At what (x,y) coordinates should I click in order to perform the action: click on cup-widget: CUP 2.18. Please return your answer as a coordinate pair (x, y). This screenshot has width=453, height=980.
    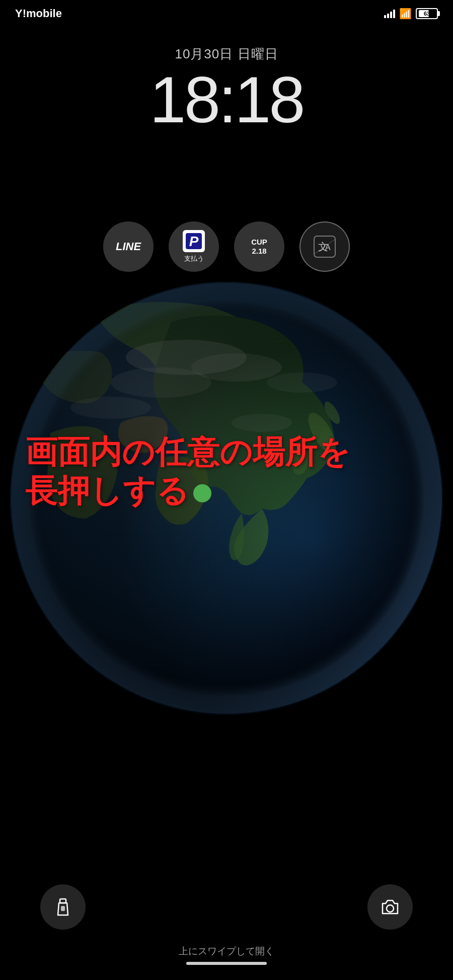
    Looking at the image, I should click on (259, 247).